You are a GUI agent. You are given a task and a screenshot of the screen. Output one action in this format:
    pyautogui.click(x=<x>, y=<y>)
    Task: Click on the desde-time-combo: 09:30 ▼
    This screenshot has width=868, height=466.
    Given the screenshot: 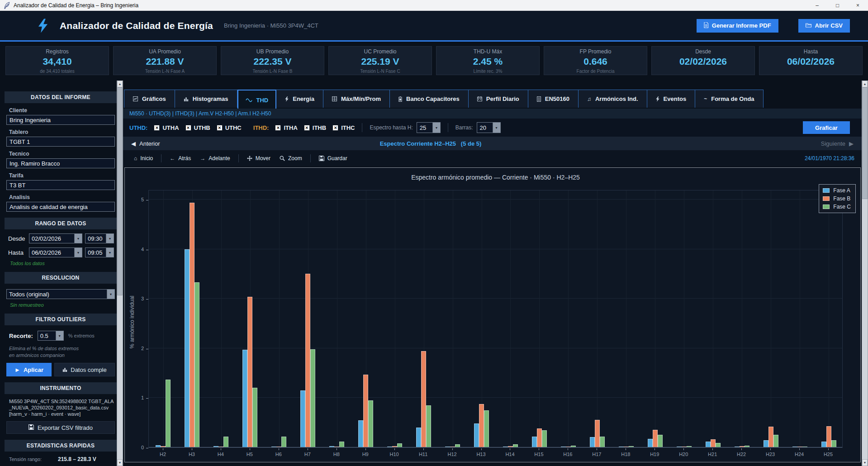 What is the action you would take?
    pyautogui.click(x=100, y=238)
    